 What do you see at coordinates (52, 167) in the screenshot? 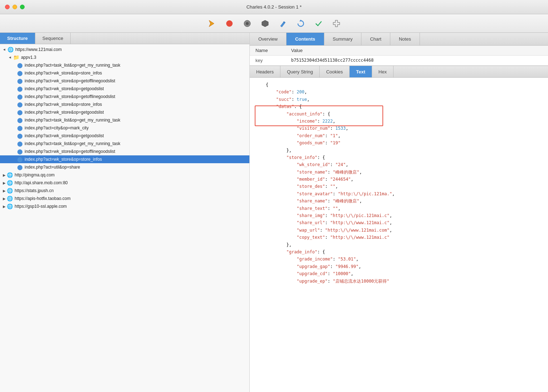
I see `tree-item-label: index.php?act=util&op=share` at bounding box center [52, 167].